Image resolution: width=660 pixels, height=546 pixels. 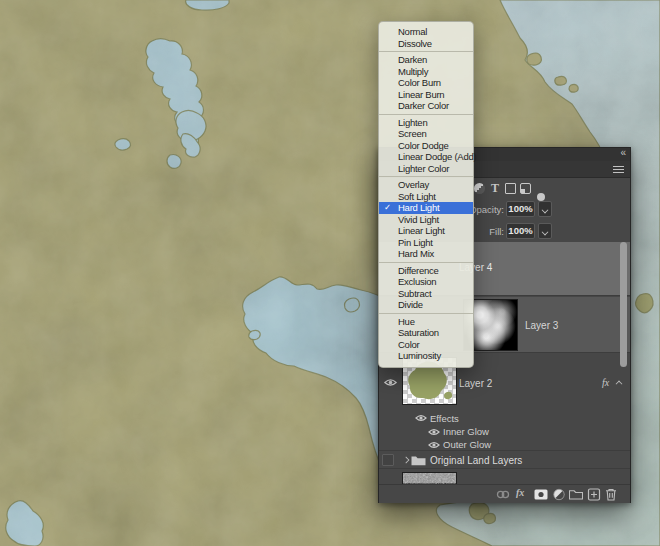 I want to click on partial-layer-row, so click(x=504, y=477).